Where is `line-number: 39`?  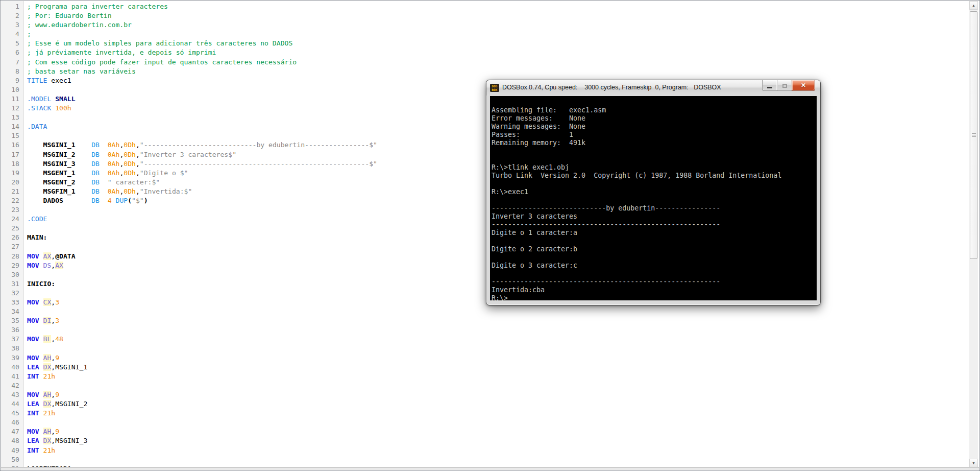
line-number: 39 is located at coordinates (12, 358).